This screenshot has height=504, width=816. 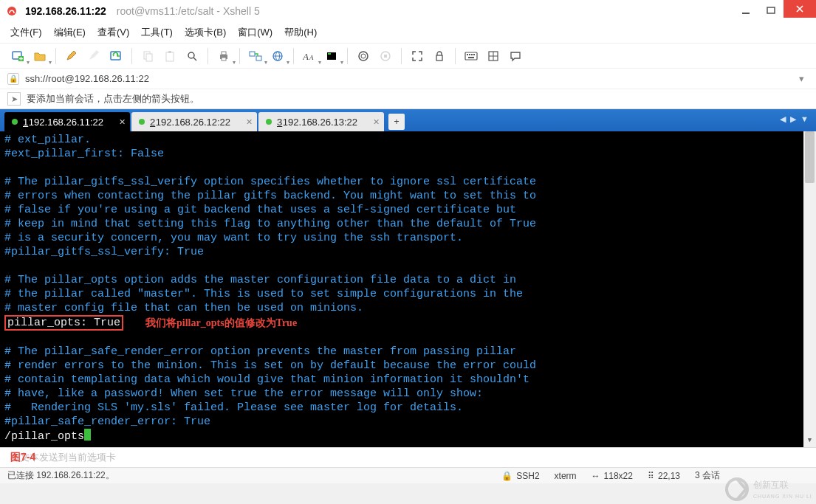 I want to click on hint-text: 要添加当前会话，点击左侧的箭头按钮。, so click(x=113, y=99).